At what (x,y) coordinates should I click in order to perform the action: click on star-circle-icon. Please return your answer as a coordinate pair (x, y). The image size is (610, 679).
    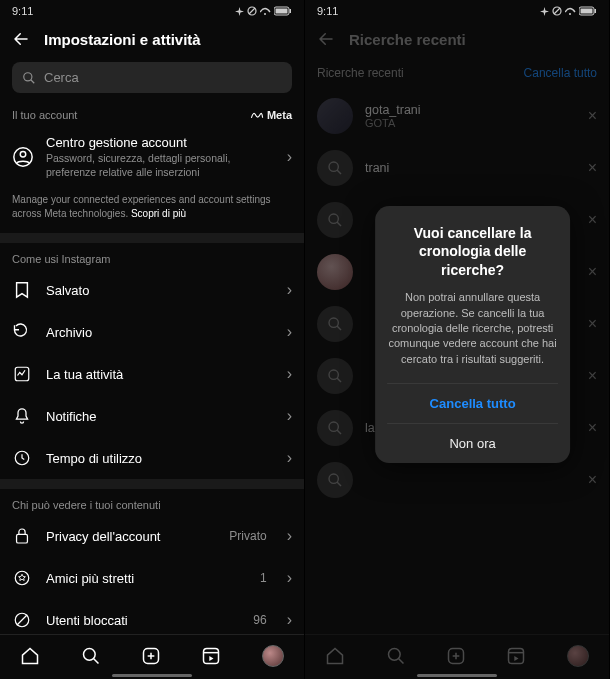
    Looking at the image, I should click on (22, 578).